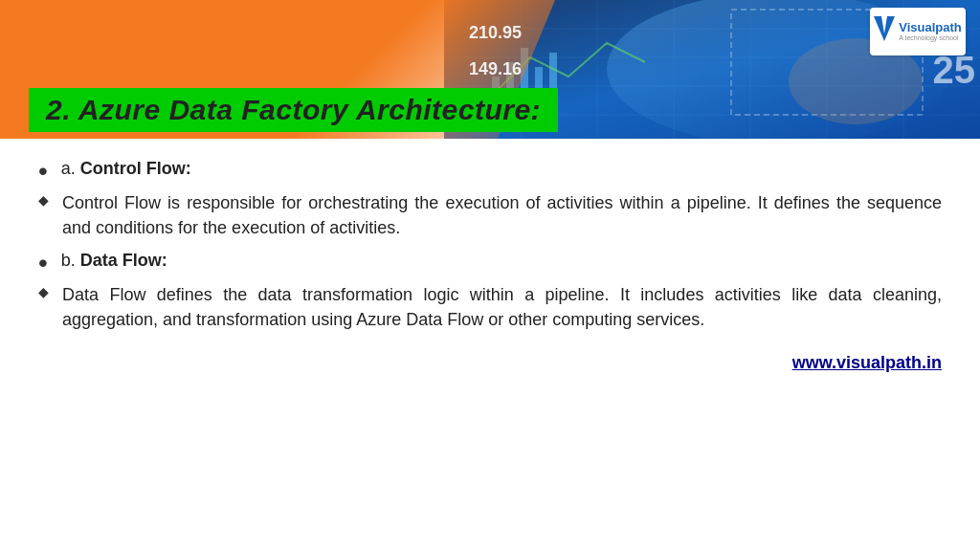 Image resolution: width=980 pixels, height=551 pixels. Describe the element at coordinates (501, 260) in the screenshot. I see `section-b-label: b. Data Flow:` at that location.